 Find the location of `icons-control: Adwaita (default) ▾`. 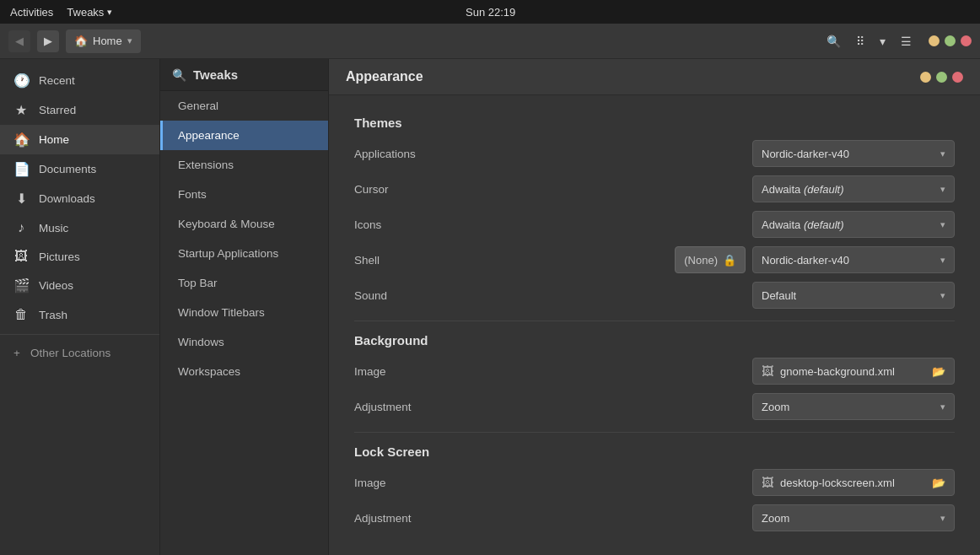

icons-control: Adwaita (default) ▾ is located at coordinates (739, 224).